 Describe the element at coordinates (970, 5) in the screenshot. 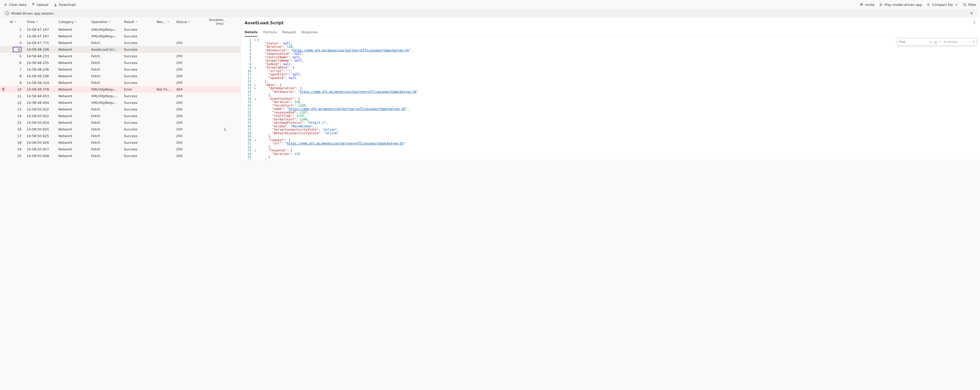

I see `filter-button: Filter` at that location.